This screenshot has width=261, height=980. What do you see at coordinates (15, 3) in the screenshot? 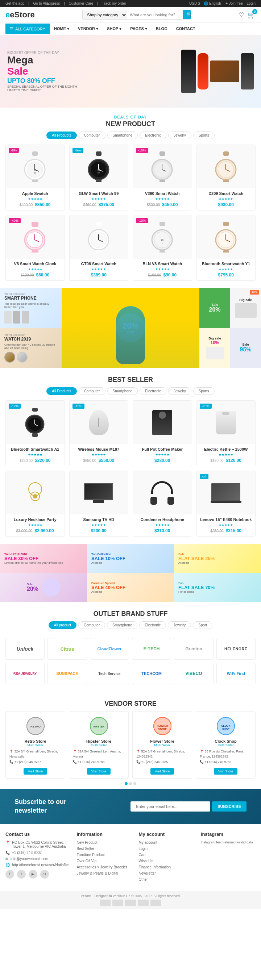
I see `topbar-app: Get the app` at bounding box center [15, 3].